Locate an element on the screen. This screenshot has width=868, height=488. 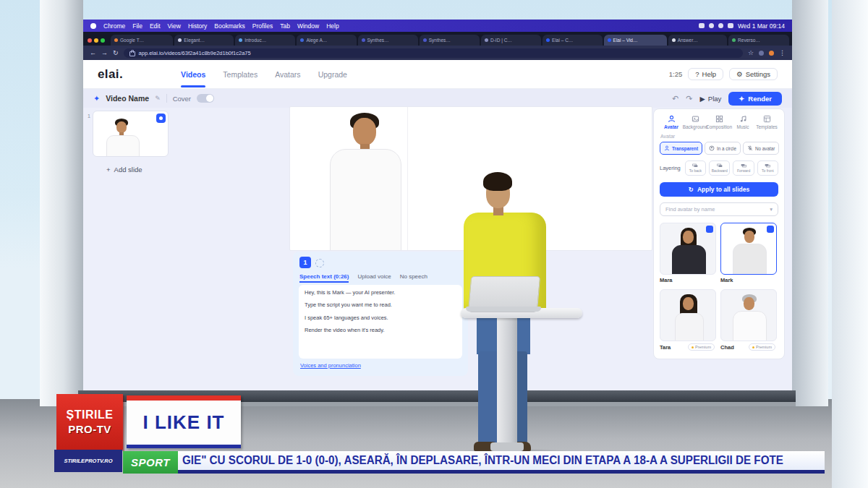
cover-toggle is located at coordinates (205, 98).